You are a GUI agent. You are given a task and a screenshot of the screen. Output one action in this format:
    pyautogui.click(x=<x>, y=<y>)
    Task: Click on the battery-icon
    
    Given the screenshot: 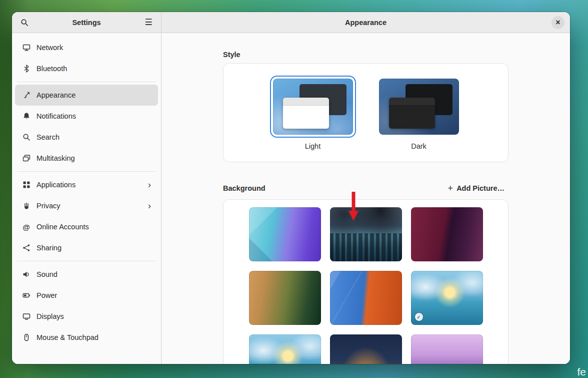 What is the action you would take?
    pyautogui.click(x=26, y=295)
    